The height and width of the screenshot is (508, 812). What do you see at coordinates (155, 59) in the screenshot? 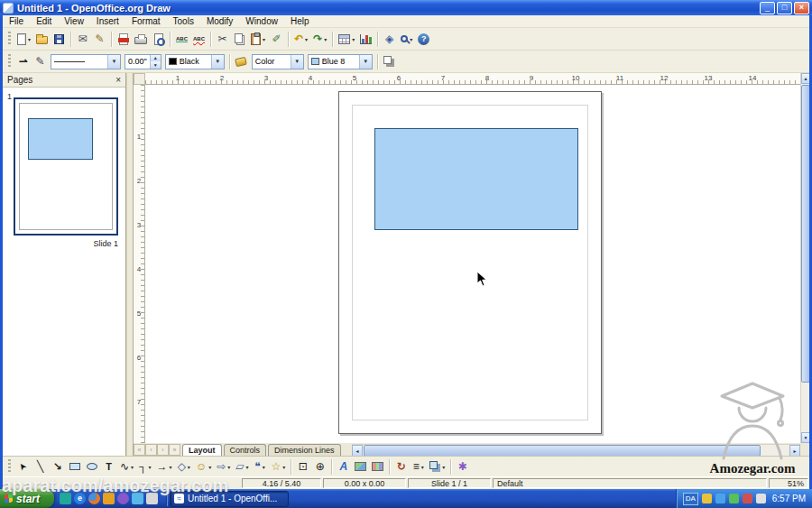
I see `spin-up-icon` at bounding box center [155, 59].